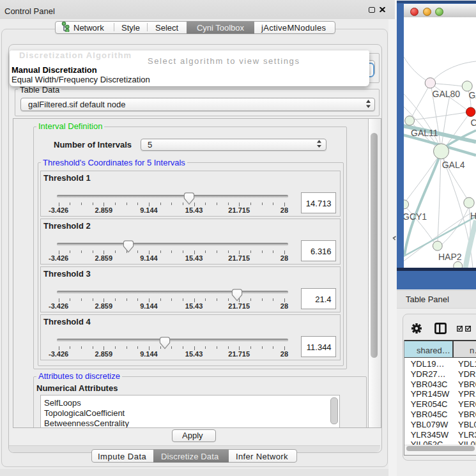  I want to click on svg-text: GAL11, so click(424, 133).